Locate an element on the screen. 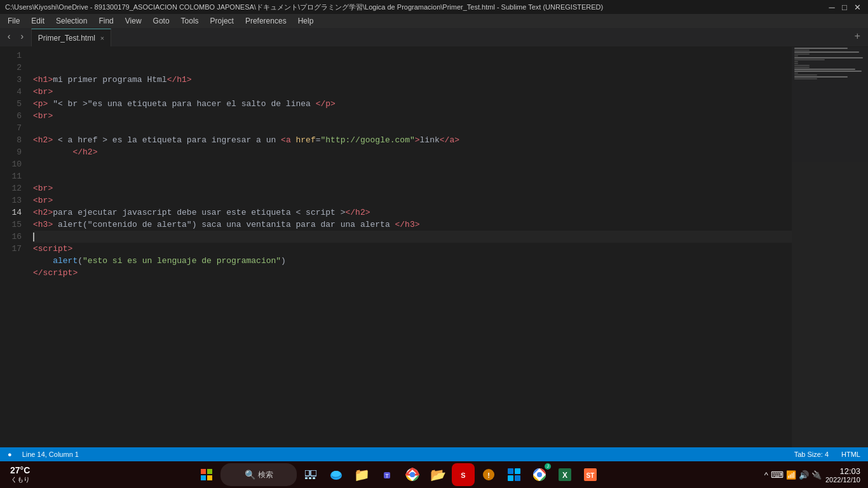 Image resolution: width=868 pixels, height=488 pixels. search-button: 🔍 検索 is located at coordinates (259, 475).